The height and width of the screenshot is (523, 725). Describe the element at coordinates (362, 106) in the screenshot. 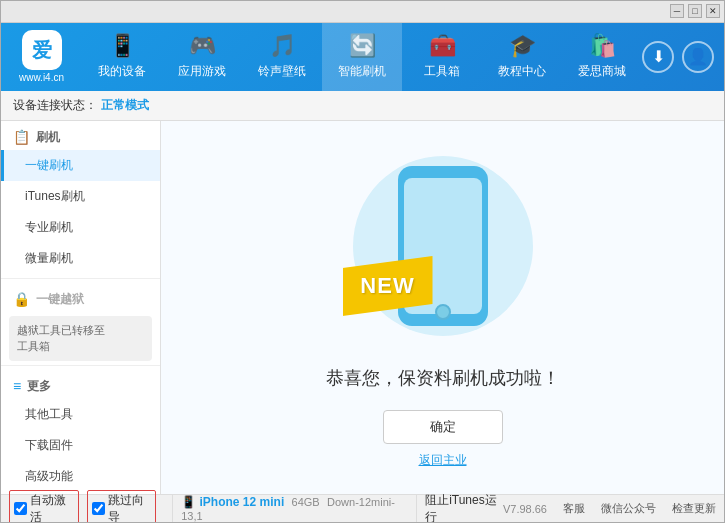

I see `status-bar: 设备连接状态： 正常模式` at that location.